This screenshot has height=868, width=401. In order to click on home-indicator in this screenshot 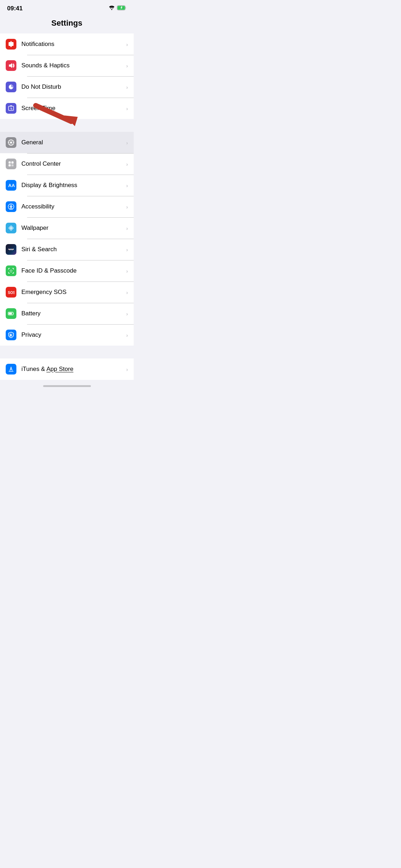, I will do `click(67, 386)`.